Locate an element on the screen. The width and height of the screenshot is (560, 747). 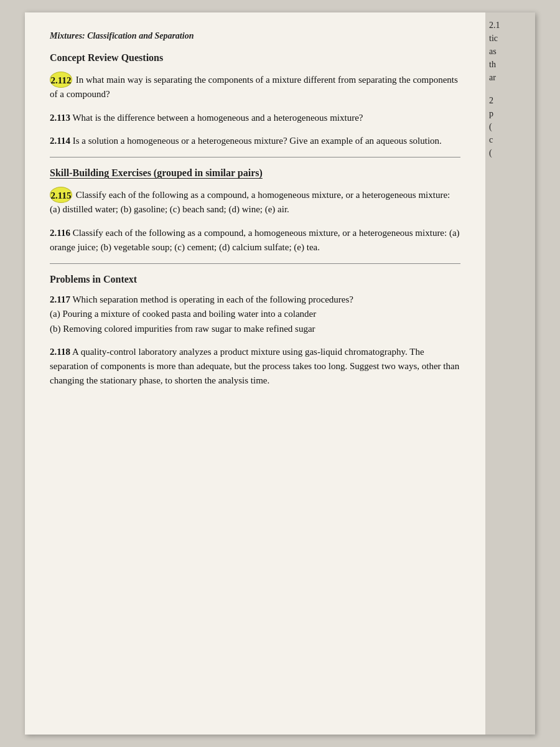
right-col-line-8: c is located at coordinates (491, 139).